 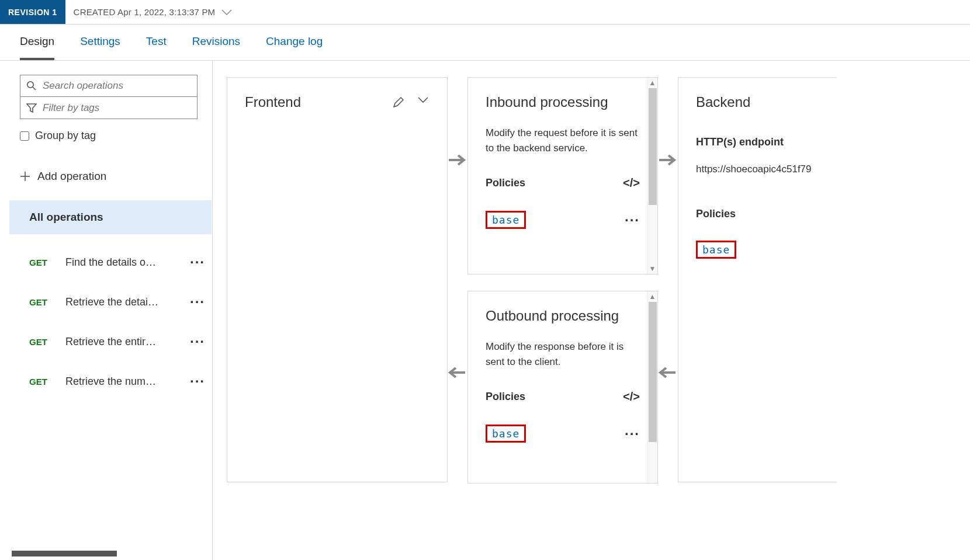 What do you see at coordinates (67, 217) in the screenshot?
I see `all-operations-label: All operations` at bounding box center [67, 217].